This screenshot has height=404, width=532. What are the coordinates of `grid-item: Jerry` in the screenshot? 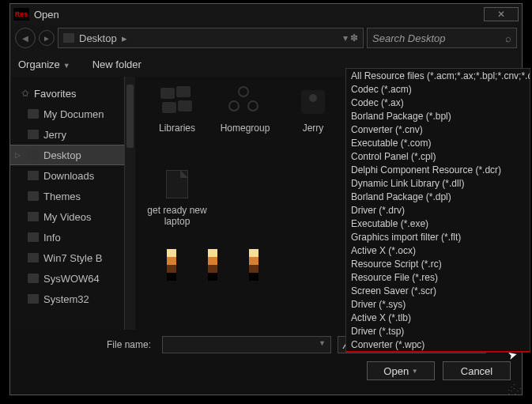 It's located at (313, 126).